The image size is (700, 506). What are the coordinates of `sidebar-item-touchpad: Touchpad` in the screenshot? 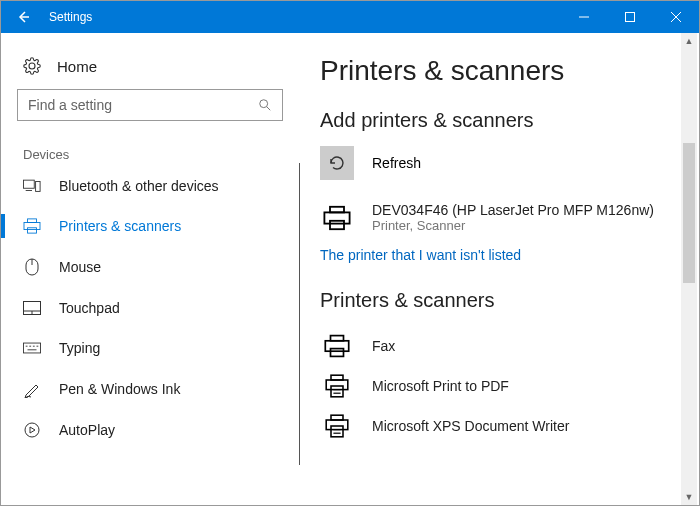 It's located at (150, 308).